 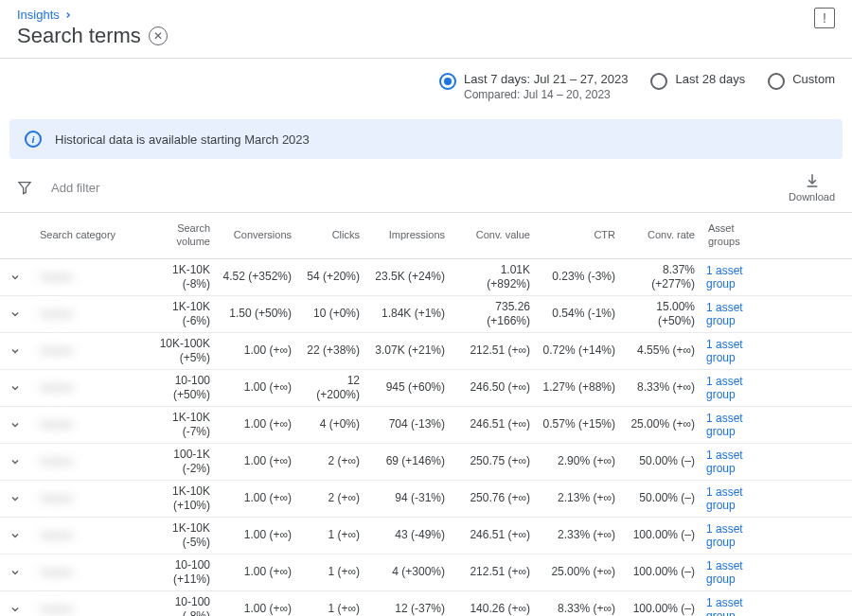 What do you see at coordinates (93, 28) in the screenshot?
I see `header-left: Insights Search terms ✕` at bounding box center [93, 28].